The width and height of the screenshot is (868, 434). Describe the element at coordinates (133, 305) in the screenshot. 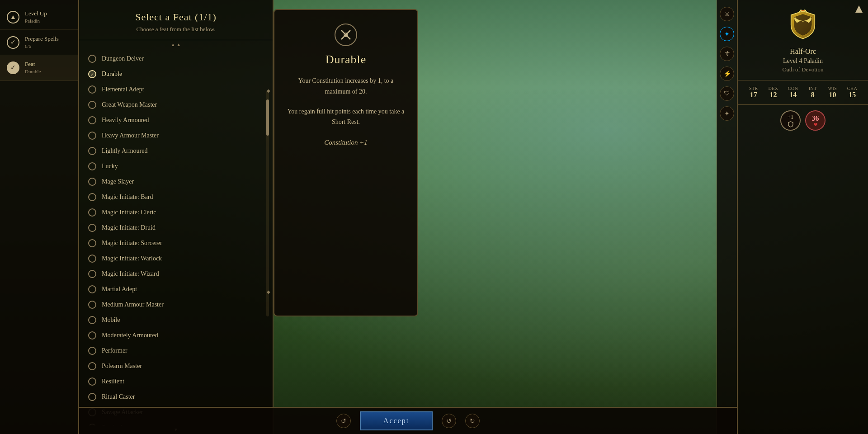

I see `feat-name-16: Medium Armour Master` at that location.